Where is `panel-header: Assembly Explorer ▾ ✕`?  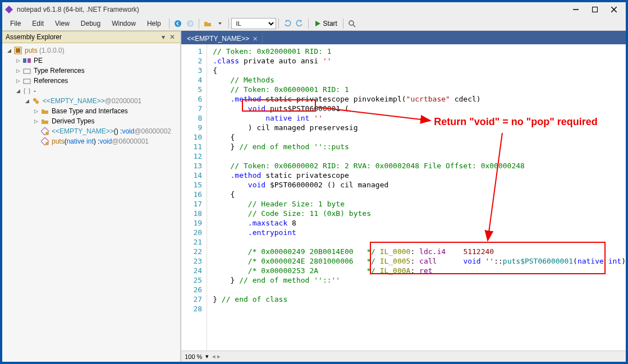 panel-header: Assembly Explorer ▾ ✕ is located at coordinates (91, 37).